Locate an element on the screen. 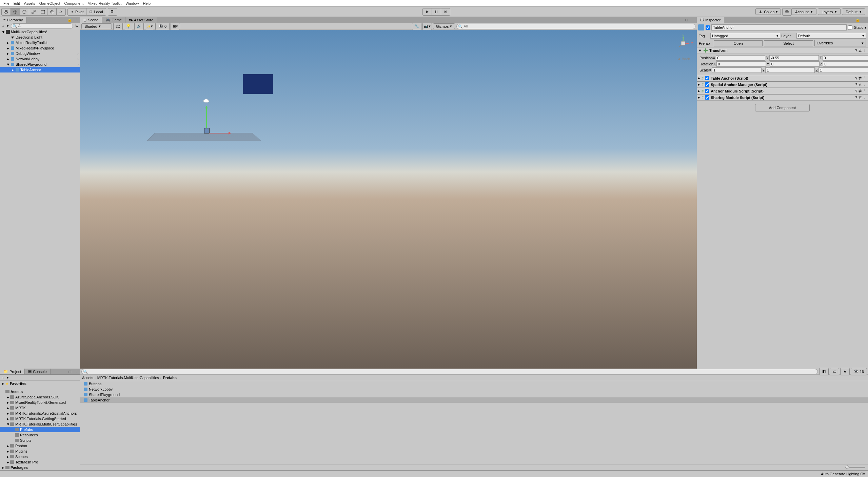 Image resolution: width=868 pixels, height=477 pixels. hierarchy-item: ▸MixedRealityPlayspace is located at coordinates (40, 48).